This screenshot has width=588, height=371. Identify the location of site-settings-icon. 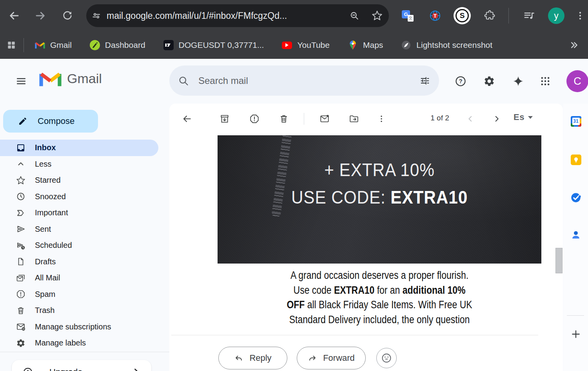
(96, 16).